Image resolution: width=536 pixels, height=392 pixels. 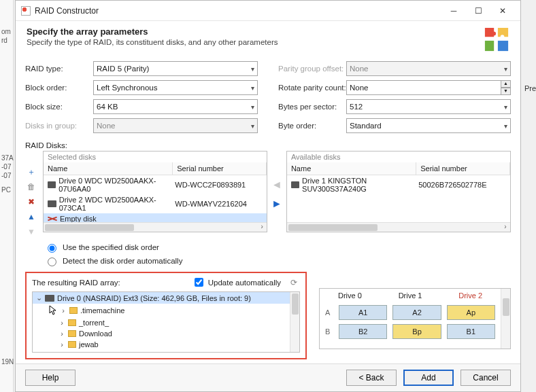 What do you see at coordinates (268, 145) in the screenshot?
I see `raid-disks-label: RAID Disks:` at bounding box center [268, 145].